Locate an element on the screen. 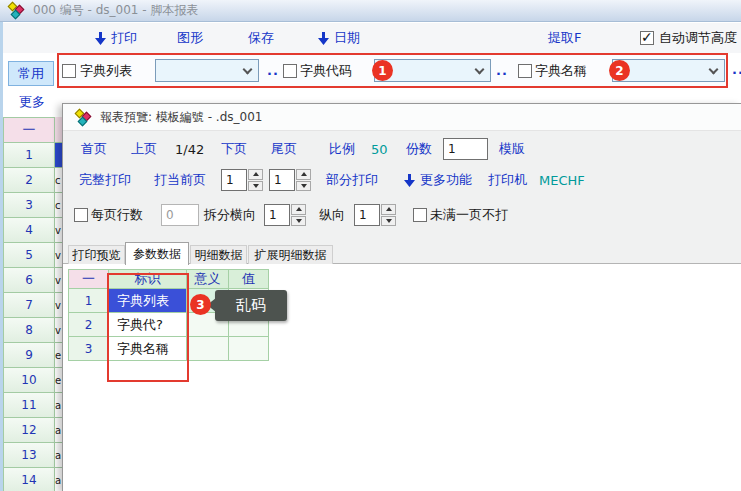 Image resolution: width=741 pixels, height=491 pixels. rows-per-page-label: 每页行数 is located at coordinates (117, 215).